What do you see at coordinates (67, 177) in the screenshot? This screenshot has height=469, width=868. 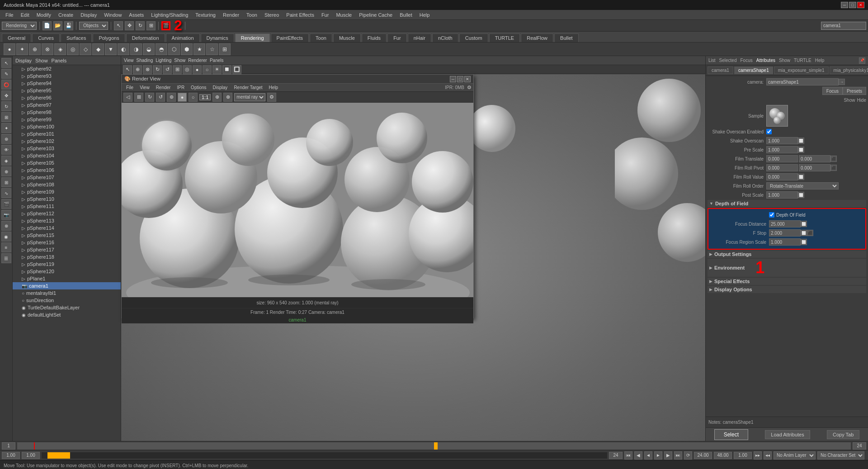 I see `outliner-item-psphere107: ▷pSphere107` at bounding box center [67, 177].